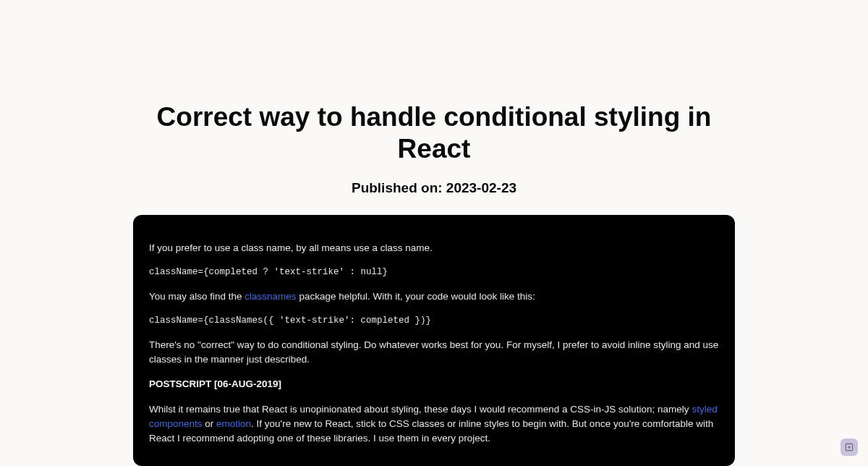  Describe the element at coordinates (434, 353) in the screenshot. I see `paragraph-3: There's no "correct" way to do condition…` at that location.